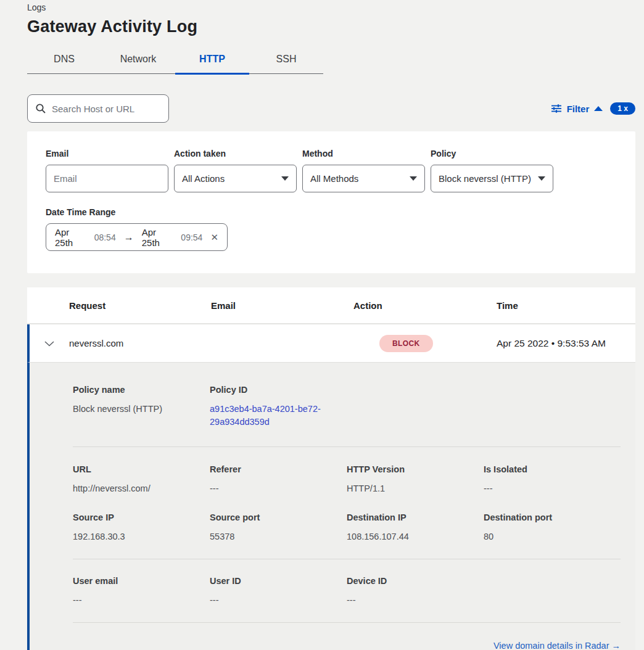  I want to click on action-taken-label: Action taken, so click(236, 154).